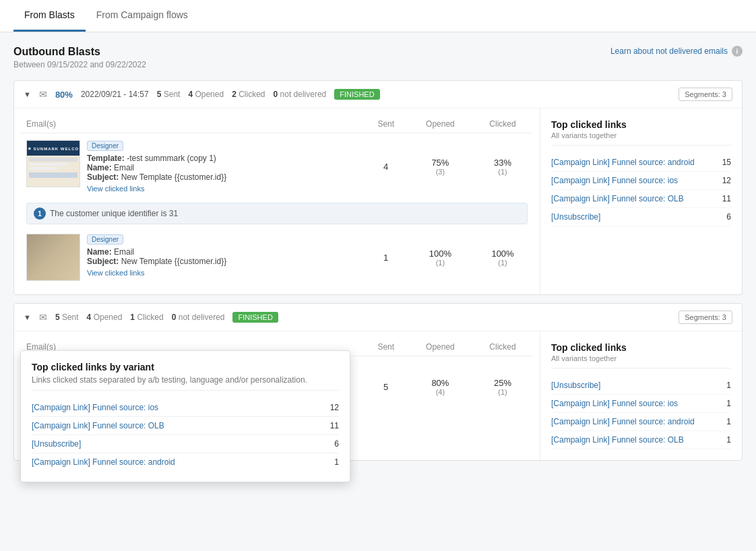  Describe the element at coordinates (277, 167) in the screenshot. I see `table-row: ☀ SUNMARK WELCO` at that location.